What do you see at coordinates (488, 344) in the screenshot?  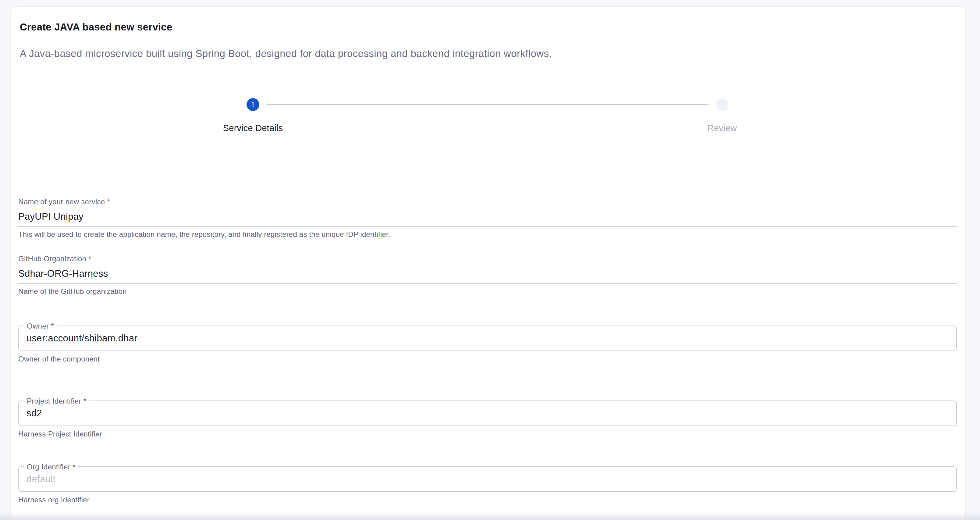 I see `field-owner: Owner * Owner of the component` at bounding box center [488, 344].